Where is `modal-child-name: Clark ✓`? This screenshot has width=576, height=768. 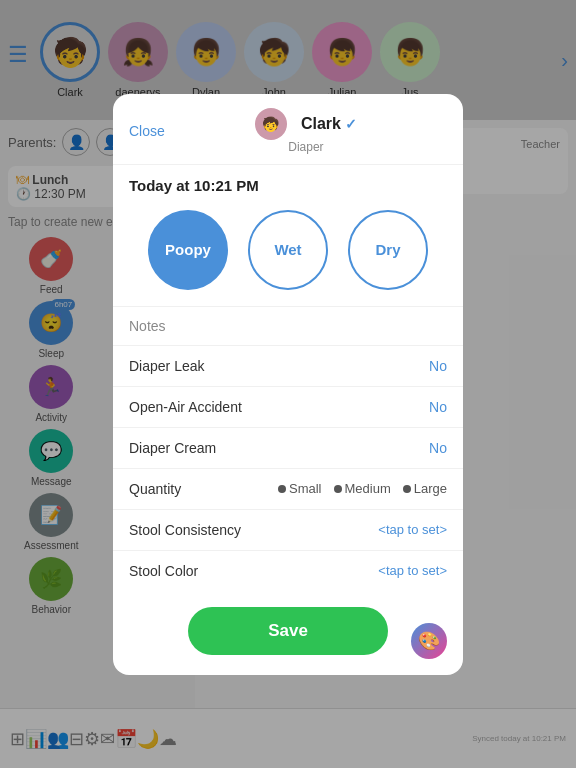
modal-child-name: Clark ✓ is located at coordinates (329, 124).